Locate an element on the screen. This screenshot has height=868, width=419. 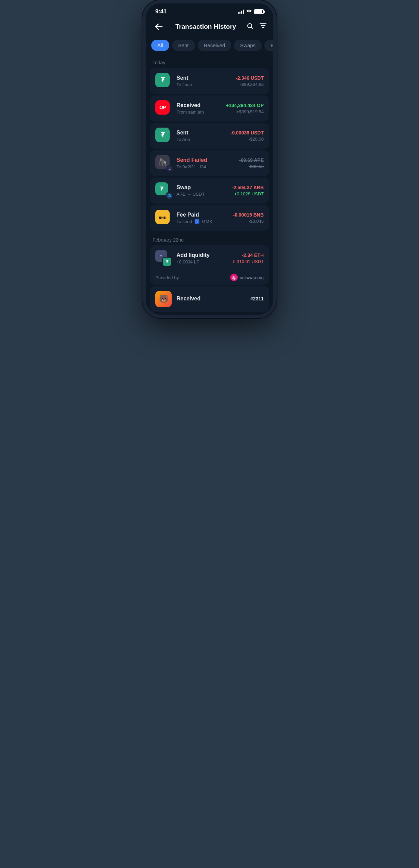
tx-amounts: -0.00039 USDT -$20.00 is located at coordinates (247, 136).